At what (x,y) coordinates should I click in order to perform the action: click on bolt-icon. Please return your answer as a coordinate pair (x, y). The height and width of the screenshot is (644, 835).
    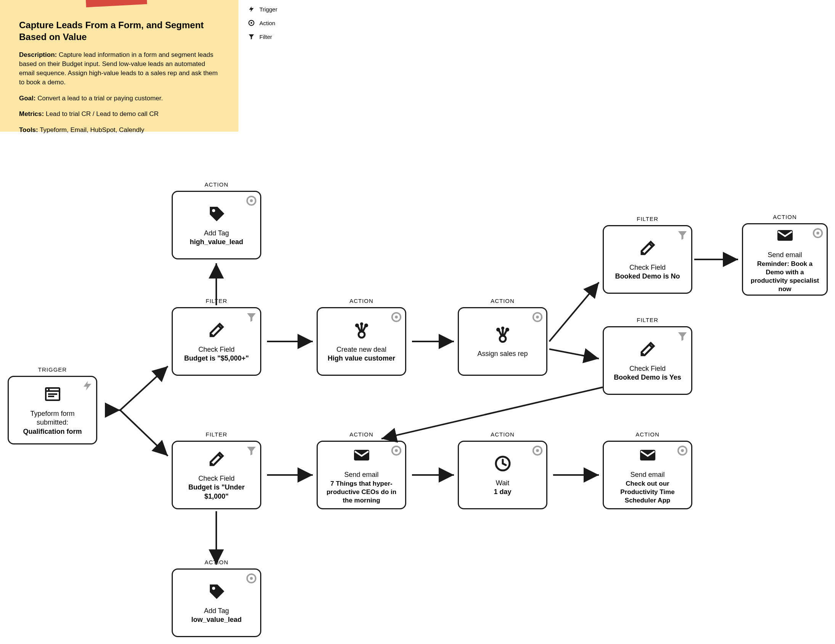
    Looking at the image, I should click on (87, 387).